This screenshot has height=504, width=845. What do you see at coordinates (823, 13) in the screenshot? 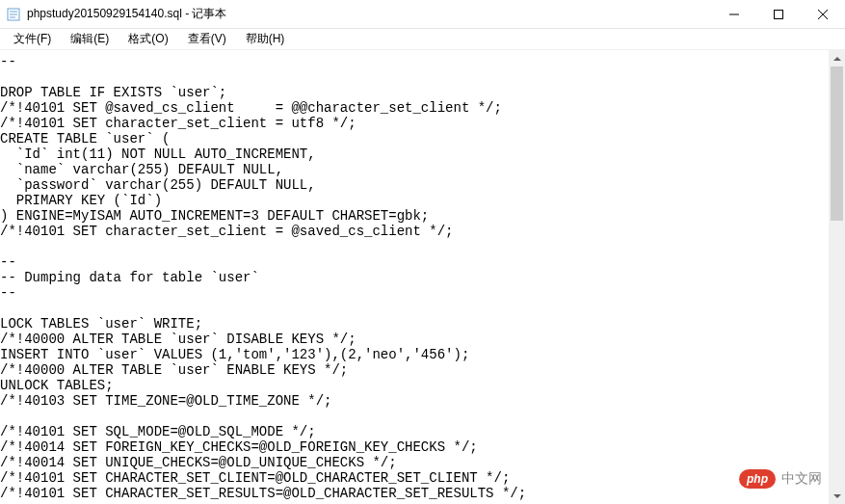
I see `close-button` at bounding box center [823, 13].